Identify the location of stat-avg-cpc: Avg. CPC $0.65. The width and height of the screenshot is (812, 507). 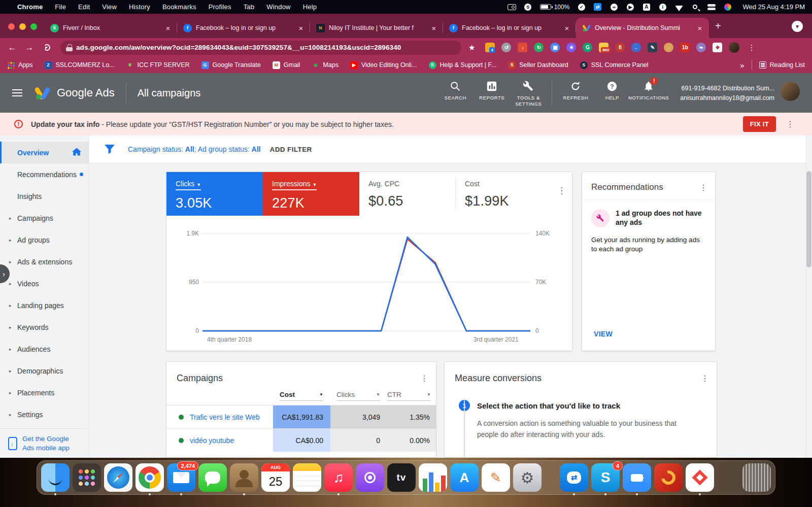
(408, 194).